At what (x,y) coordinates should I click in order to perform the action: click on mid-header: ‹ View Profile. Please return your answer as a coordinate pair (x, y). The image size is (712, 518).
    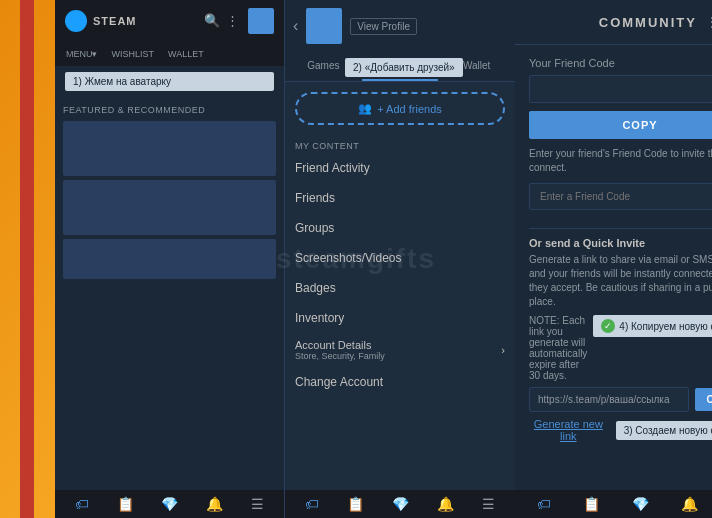
    Looking at the image, I should click on (400, 26).